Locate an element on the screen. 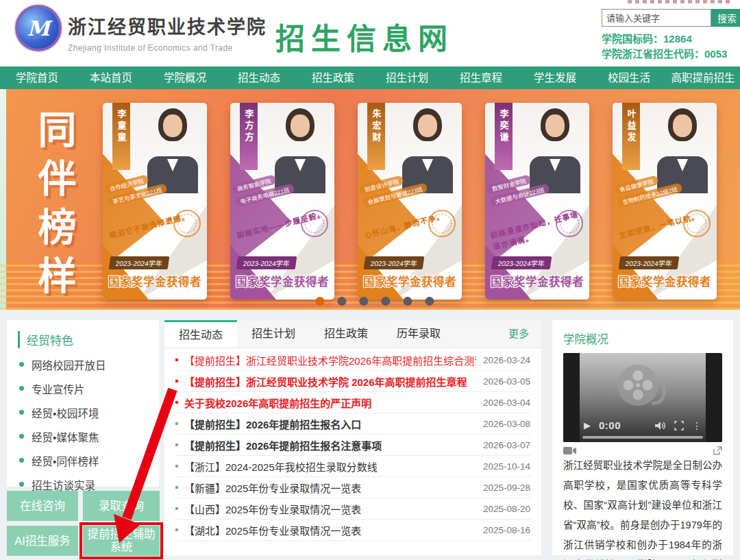 This screenshot has width=740, height=560. news-tab: 招生政策 is located at coordinates (346, 334).